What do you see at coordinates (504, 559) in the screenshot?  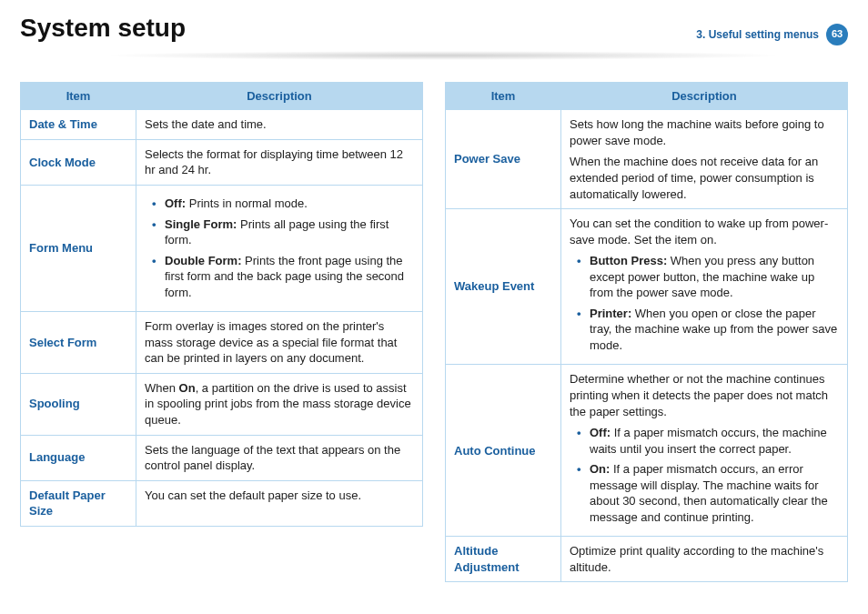 I see `item-altitude-adjustment: Altitude Adjustment` at bounding box center [504, 559].